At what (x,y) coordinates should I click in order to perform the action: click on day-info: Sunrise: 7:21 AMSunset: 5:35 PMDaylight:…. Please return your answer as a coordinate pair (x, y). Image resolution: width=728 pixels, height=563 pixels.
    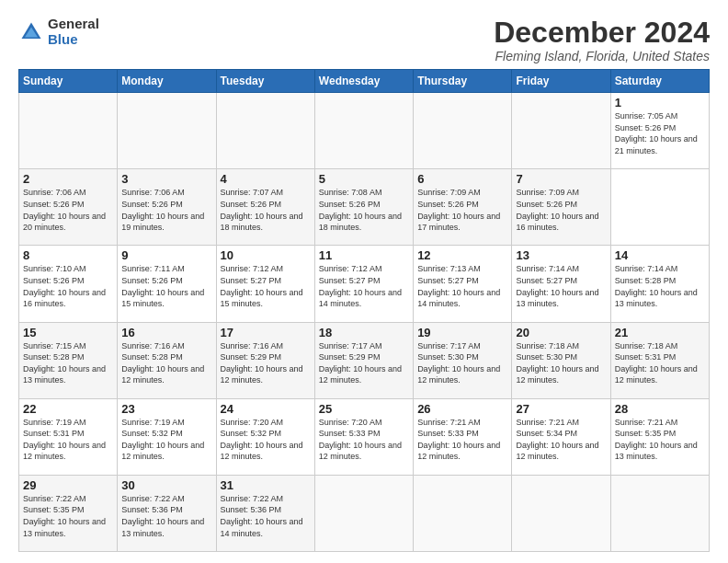
    Looking at the image, I should click on (660, 440).